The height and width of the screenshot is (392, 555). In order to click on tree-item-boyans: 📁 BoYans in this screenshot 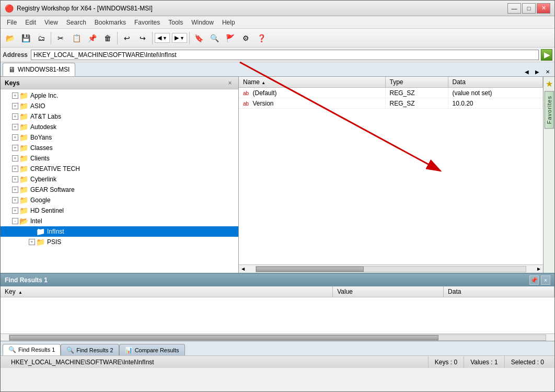, I will do `click(119, 137)`.